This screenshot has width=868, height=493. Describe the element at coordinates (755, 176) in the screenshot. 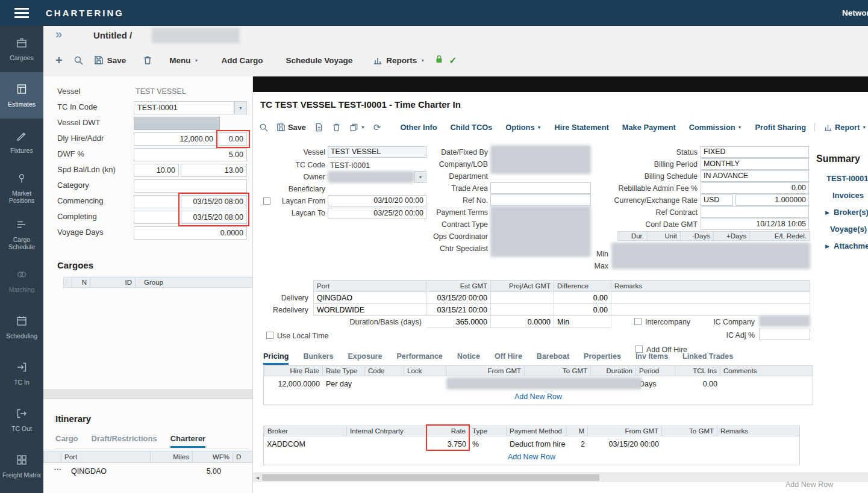

I see `billing-schedule-field: IN ADVANCE` at that location.